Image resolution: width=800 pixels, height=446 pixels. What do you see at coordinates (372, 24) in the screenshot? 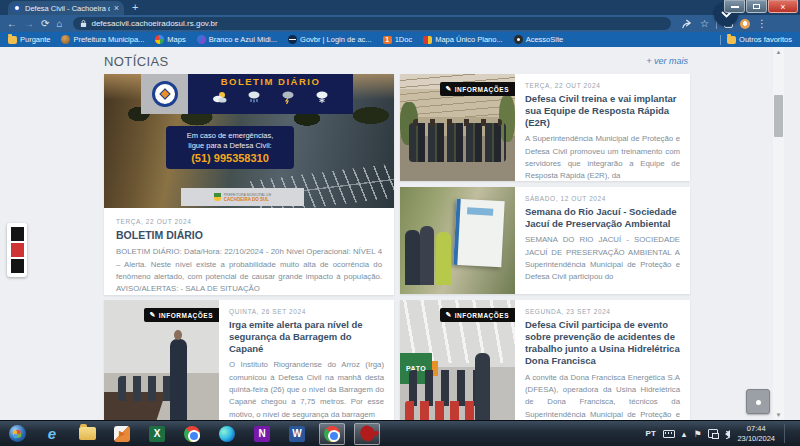
I see `address-bar: defesacivil.cachoeiradosul.rs.gov.br` at bounding box center [372, 24].